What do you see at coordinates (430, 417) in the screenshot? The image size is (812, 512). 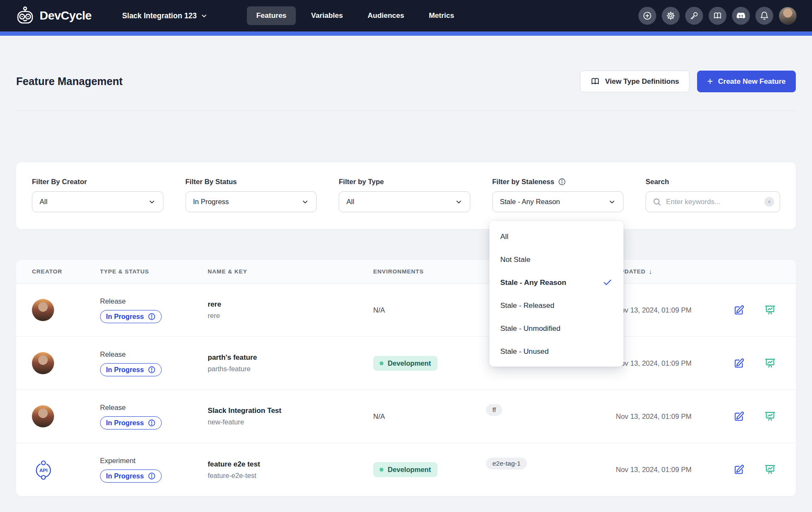 I see `environments-cell: N/A` at bounding box center [430, 417].